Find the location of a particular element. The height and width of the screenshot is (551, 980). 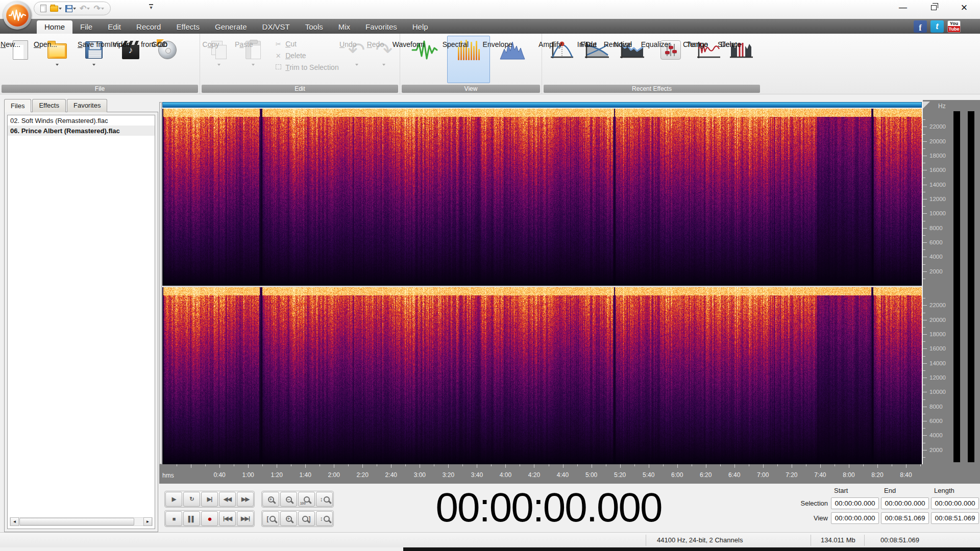

open-folder-icon is located at coordinates (54, 9).